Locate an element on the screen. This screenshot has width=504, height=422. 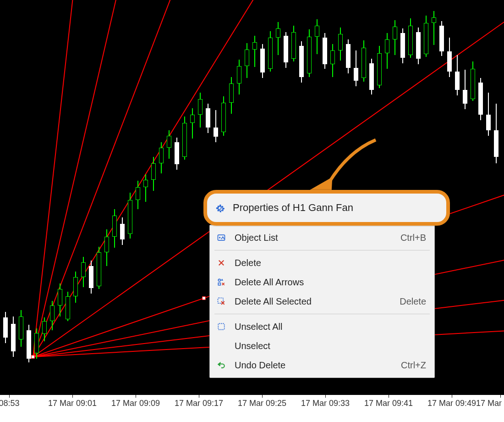
menu-item-shortcut: Delete is located at coordinates (413, 302).